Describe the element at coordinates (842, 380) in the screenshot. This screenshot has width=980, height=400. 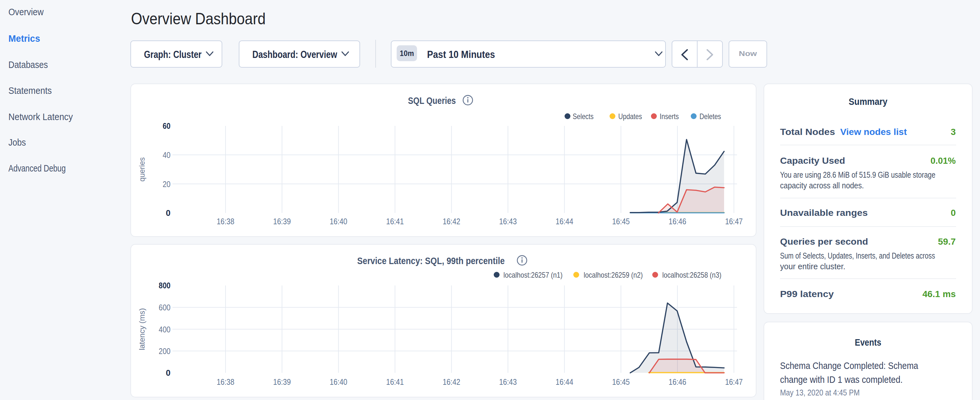
I see `svg-text:change with ID 1 was completed: change with ID 1 was completed.` at that location.